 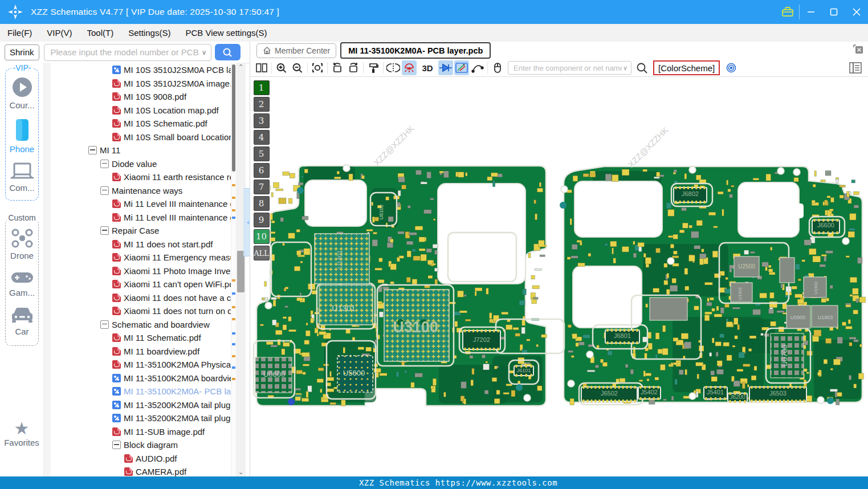 I want to click on net-search-go-icon, so click(x=642, y=68).